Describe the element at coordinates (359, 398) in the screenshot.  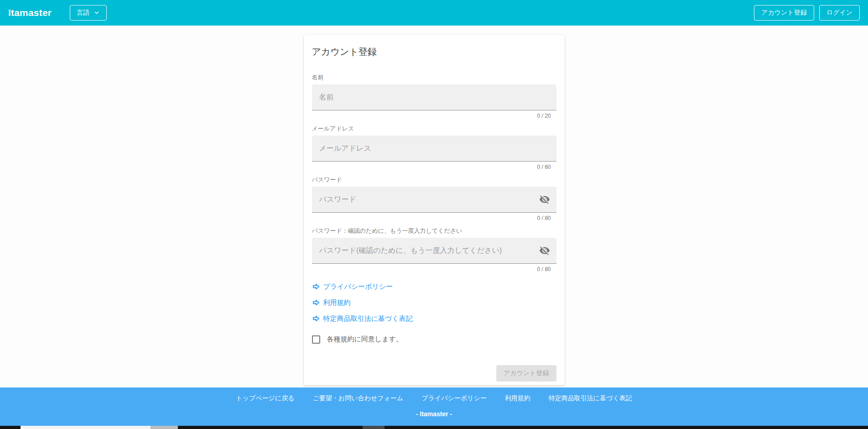
I see `footer-contact-form-link: ご要望・お問い合わせフォーム` at that location.